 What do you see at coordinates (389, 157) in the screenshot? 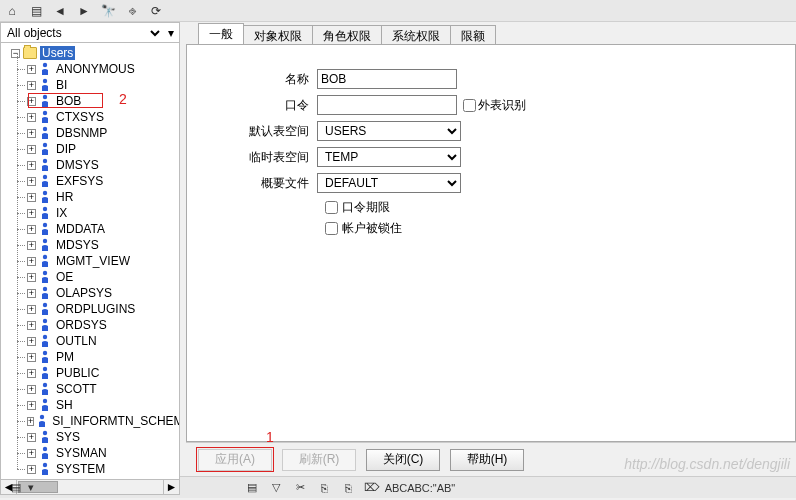
I see `temp-ts-select: TEMP` at bounding box center [389, 157].